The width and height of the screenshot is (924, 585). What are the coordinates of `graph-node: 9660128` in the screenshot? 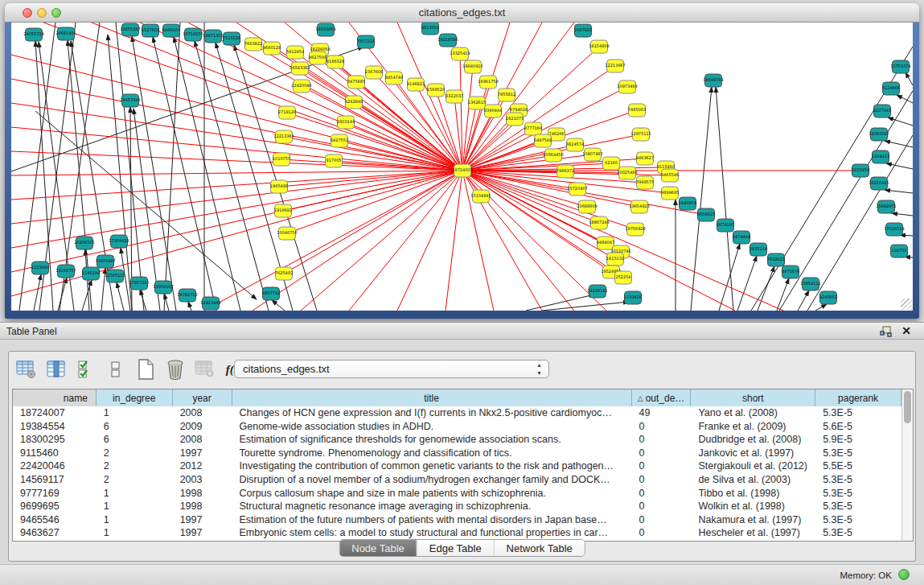 It's located at (272, 48).